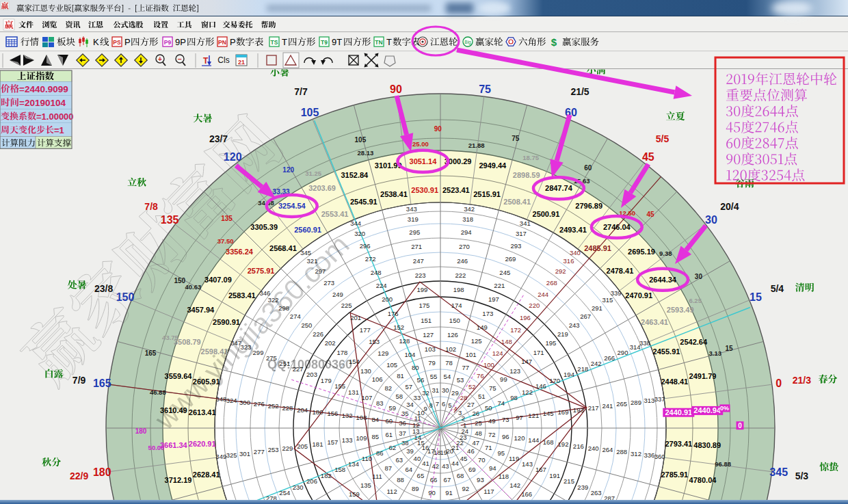 Image resolution: width=848 pixels, height=504 pixels. I want to click on svg-text: 360, so click(660, 457).